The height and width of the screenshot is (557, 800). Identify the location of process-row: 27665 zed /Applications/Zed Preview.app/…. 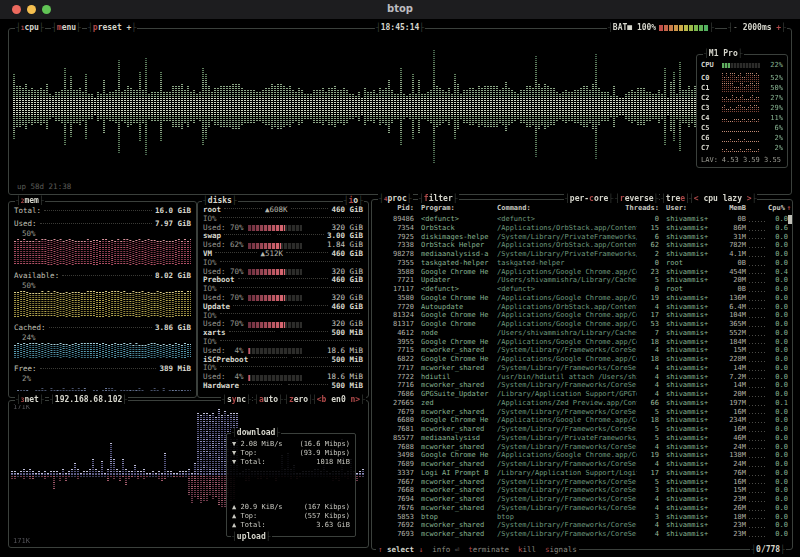
(582, 404).